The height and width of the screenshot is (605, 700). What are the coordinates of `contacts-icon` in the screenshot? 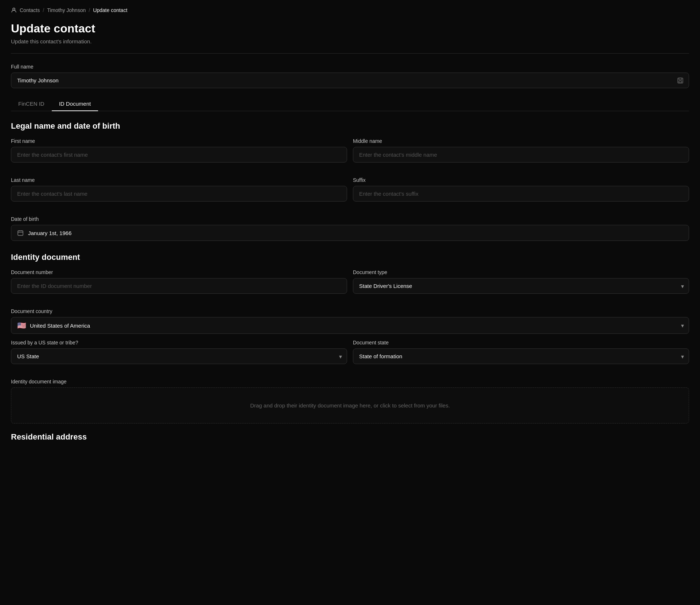 It's located at (14, 10).